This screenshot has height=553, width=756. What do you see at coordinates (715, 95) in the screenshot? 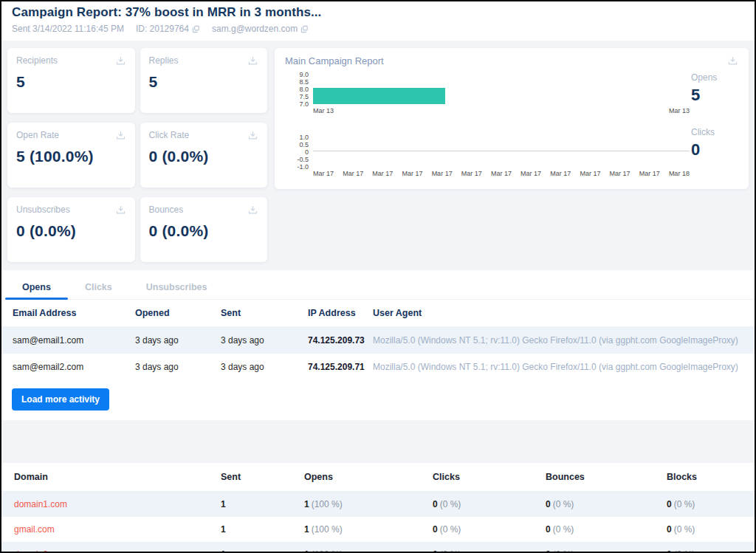
I see `opens-value: 5` at bounding box center [715, 95].